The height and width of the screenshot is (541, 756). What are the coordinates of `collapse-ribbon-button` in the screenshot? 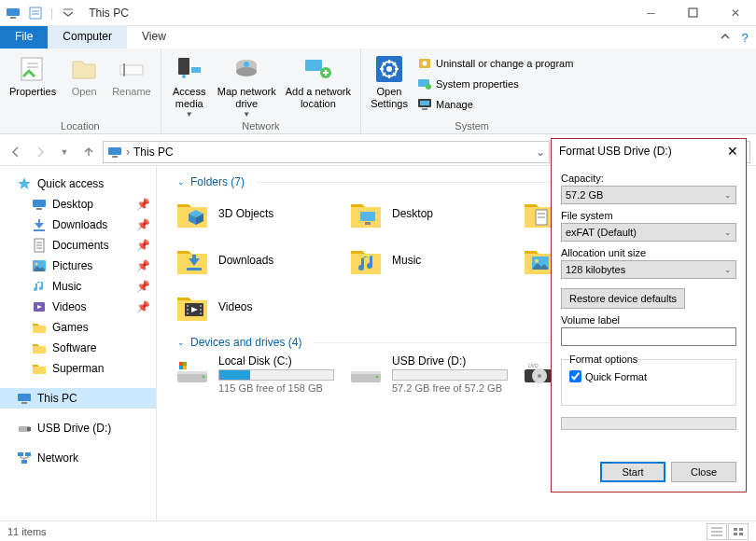 It's located at (725, 37).